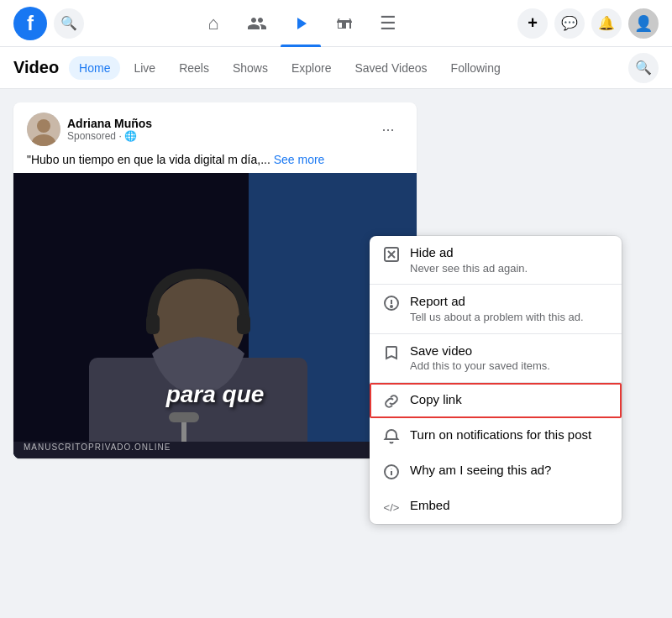 The width and height of the screenshot is (672, 618). I want to click on tab-home: Home, so click(94, 68).